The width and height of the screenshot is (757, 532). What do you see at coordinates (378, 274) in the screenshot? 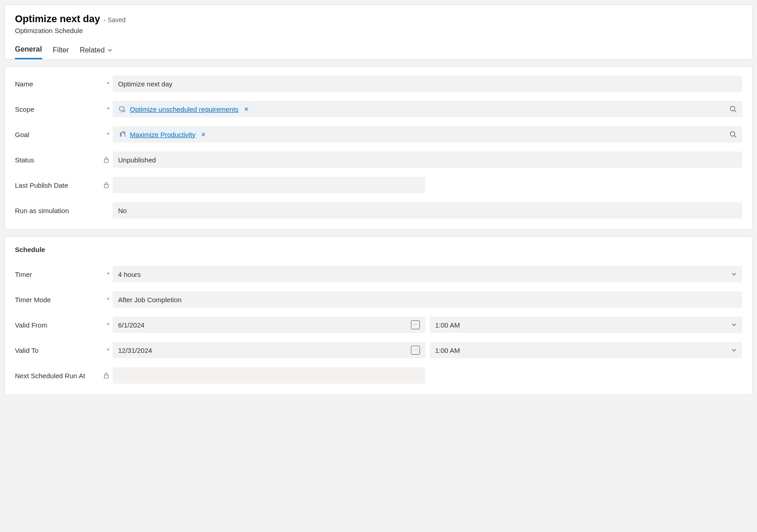
I see `row-timer: Timer * 4 hours` at bounding box center [378, 274].